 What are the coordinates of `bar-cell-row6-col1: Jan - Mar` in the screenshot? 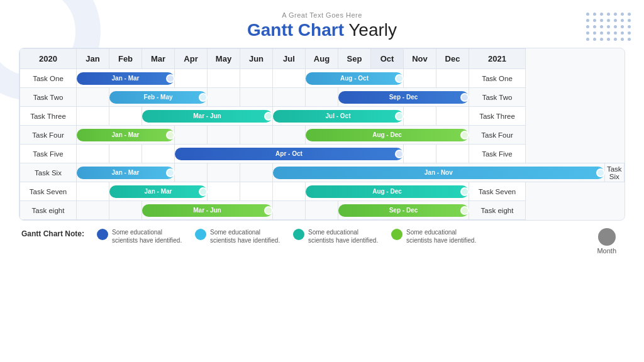 It's located at (158, 192).